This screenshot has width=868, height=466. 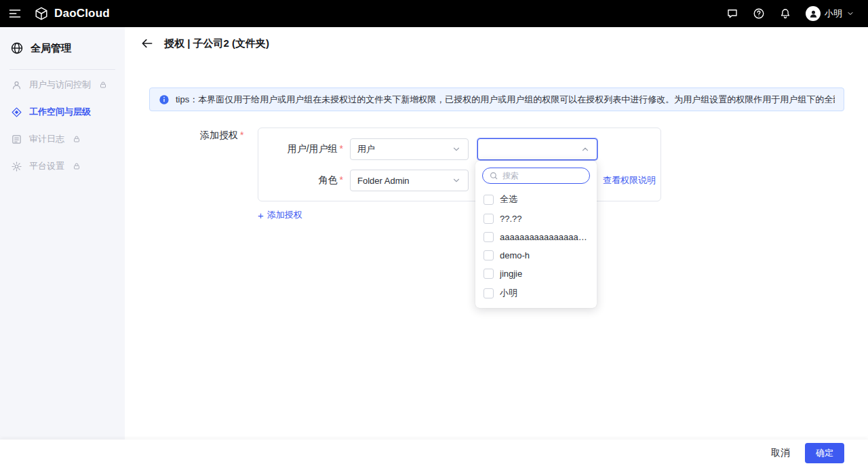 I want to click on gear-icon, so click(x=16, y=167).